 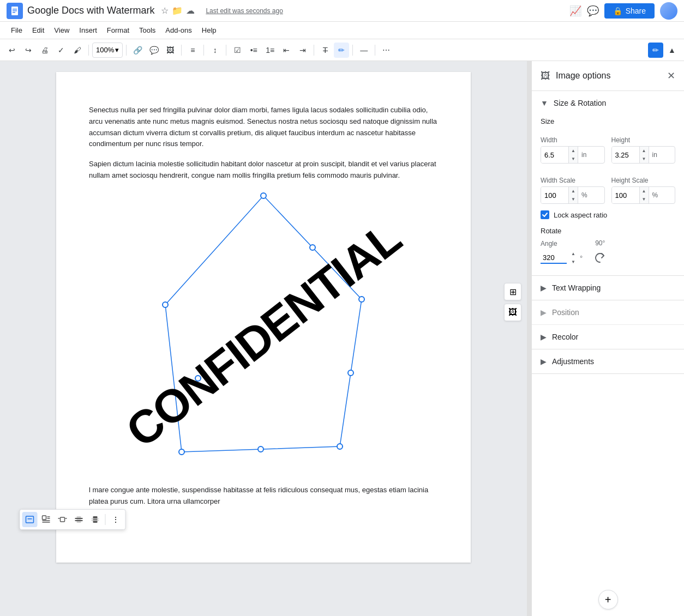 What do you see at coordinates (79, 520) in the screenshot?
I see `behind-text-button` at bounding box center [79, 520].